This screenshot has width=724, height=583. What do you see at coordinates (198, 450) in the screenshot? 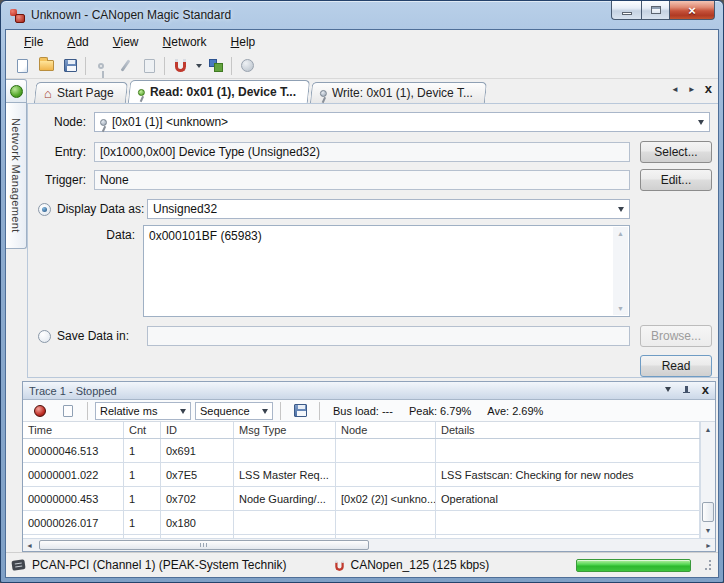
I see `cell-id: 0x691` at bounding box center [198, 450].